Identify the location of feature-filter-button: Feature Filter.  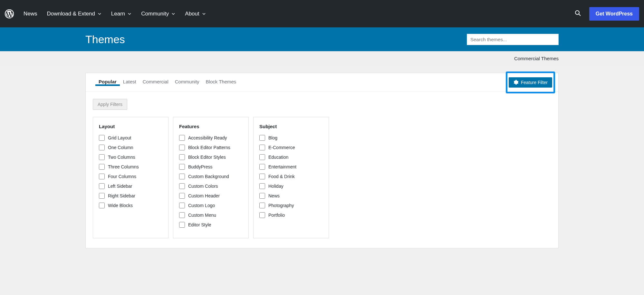
(530, 82).